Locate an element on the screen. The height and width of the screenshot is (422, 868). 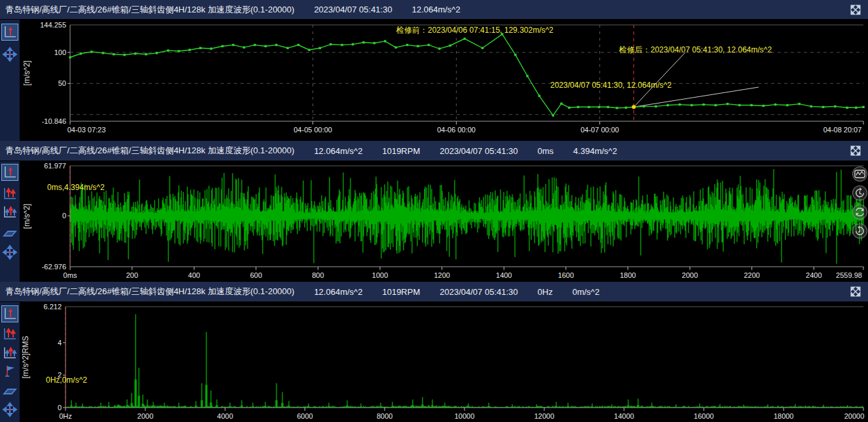
svg-text: 1200 is located at coordinates (442, 275).